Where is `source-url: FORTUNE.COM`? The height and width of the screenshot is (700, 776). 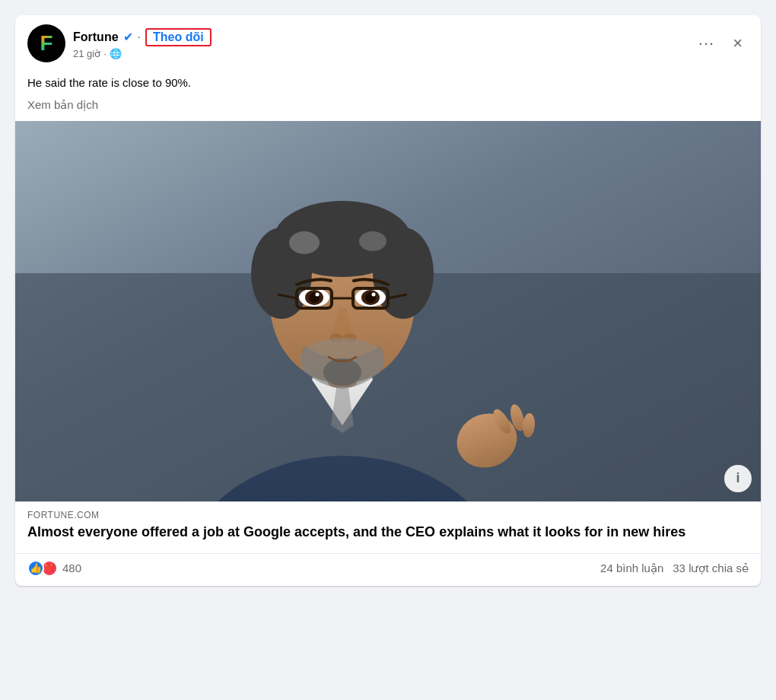 source-url: FORTUNE.COM is located at coordinates (388, 515).